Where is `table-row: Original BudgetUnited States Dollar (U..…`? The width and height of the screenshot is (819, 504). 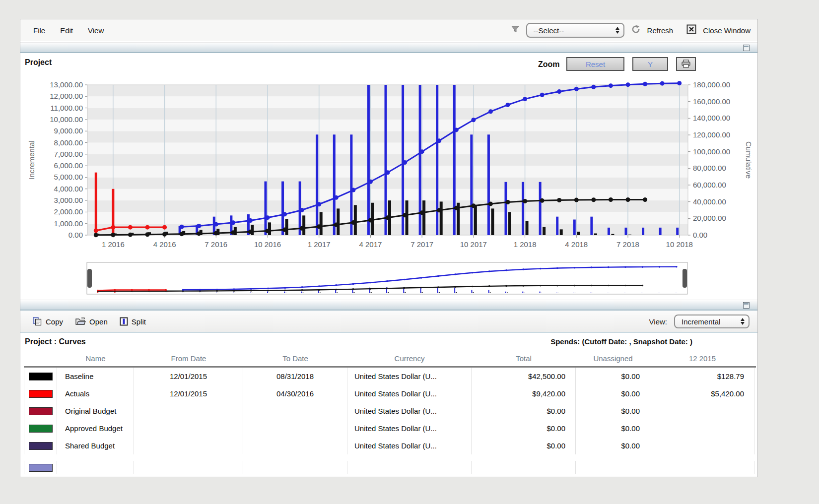 table-row: Original BudgetUnited States Dollar (U..… is located at coordinates (390, 411).